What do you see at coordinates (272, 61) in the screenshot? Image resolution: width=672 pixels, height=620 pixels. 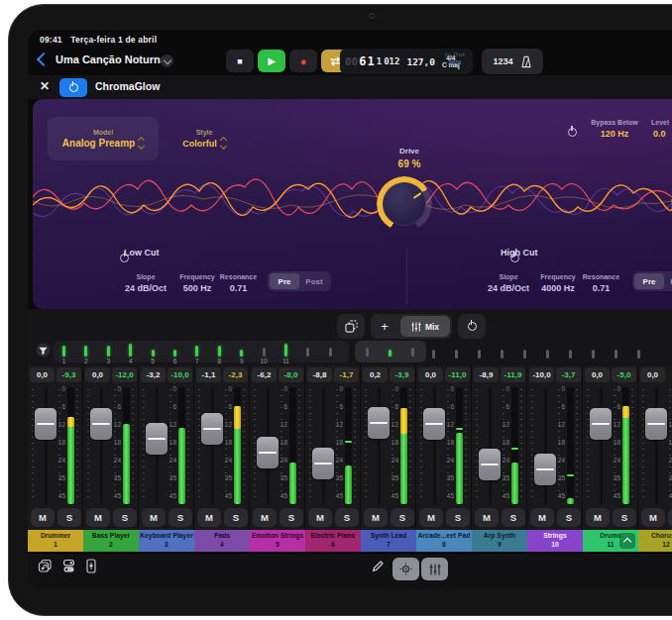 I see `play-button: ▶` at bounding box center [272, 61].